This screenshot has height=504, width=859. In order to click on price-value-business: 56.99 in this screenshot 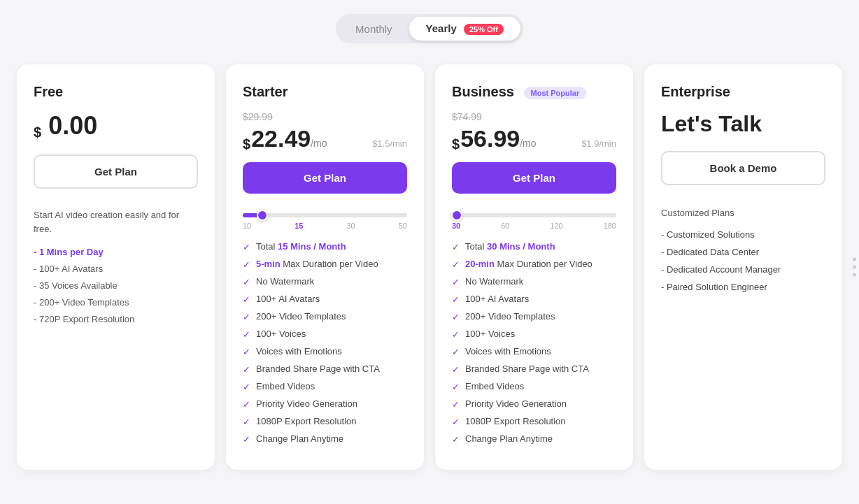, I will do `click(490, 138)`.